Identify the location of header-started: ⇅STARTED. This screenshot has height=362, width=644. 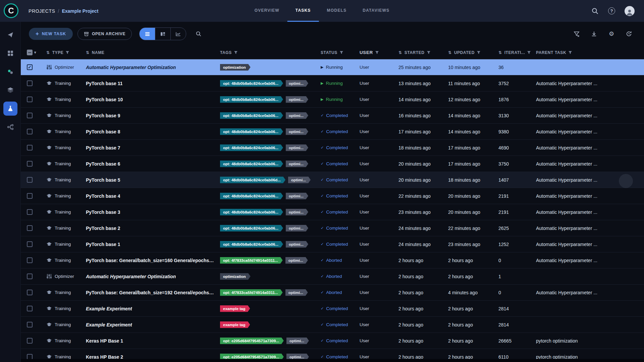
(418, 53).